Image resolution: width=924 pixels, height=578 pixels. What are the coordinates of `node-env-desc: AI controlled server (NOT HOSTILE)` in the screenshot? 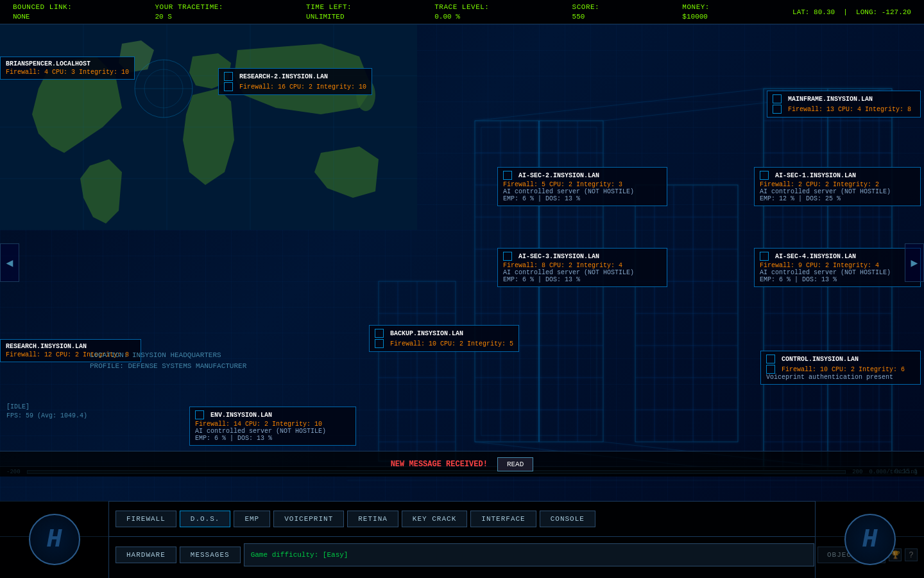 It's located at (273, 432).